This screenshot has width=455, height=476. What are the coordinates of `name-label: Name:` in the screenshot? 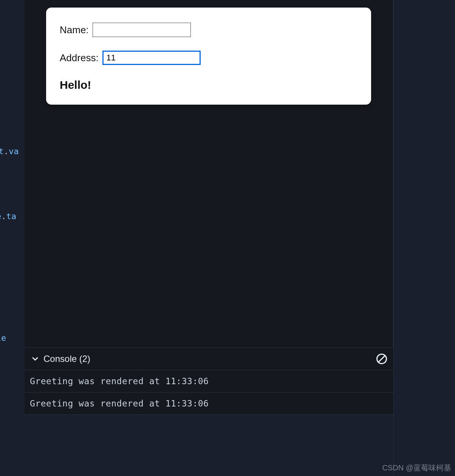 It's located at (74, 30).